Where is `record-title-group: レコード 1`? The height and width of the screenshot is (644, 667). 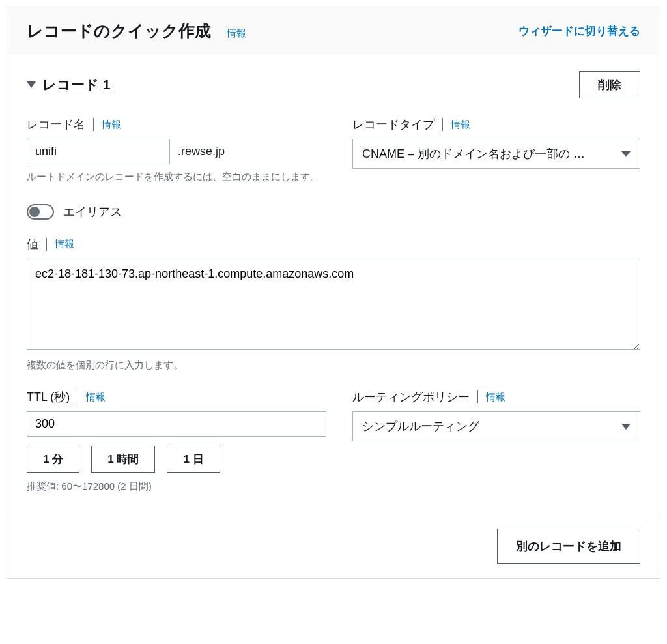
record-title-group: レコード 1 is located at coordinates (69, 85).